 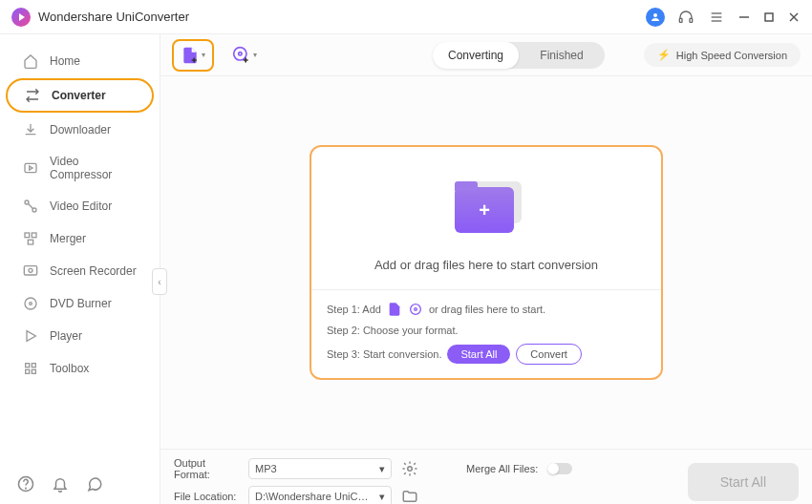 I want to click on file-location-select: D:\Wondershare UniConverter ▾, so click(x=320, y=494).